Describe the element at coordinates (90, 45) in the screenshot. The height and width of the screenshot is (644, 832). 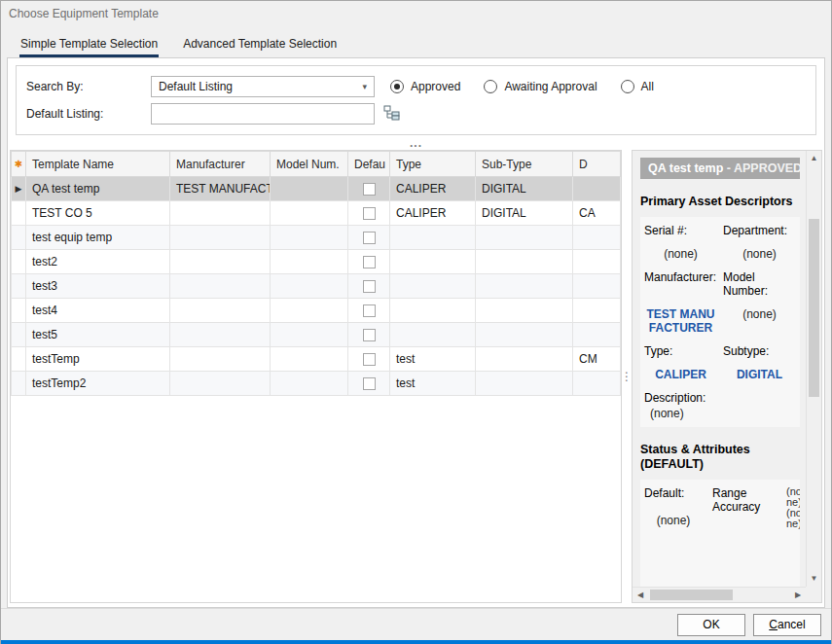
I see `tab-simple-template-selection: Simple Template Selection` at that location.